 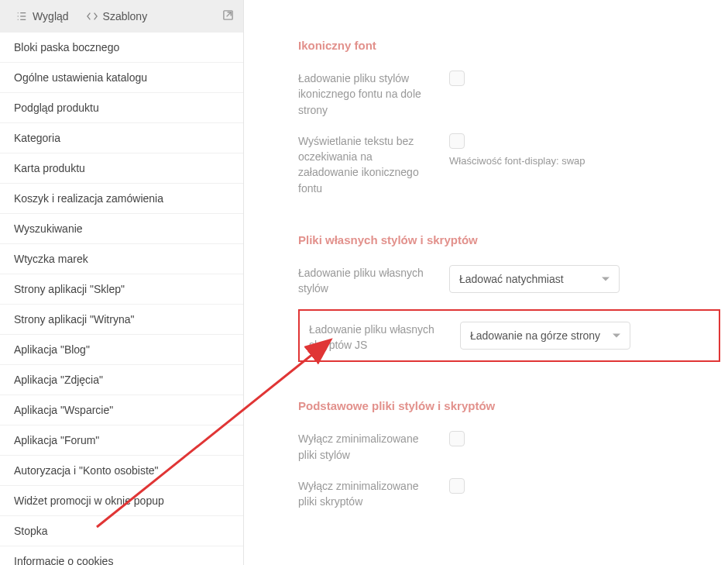 I want to click on sidebar-item: Ogólne ustawienia katalogu, so click(x=122, y=78).